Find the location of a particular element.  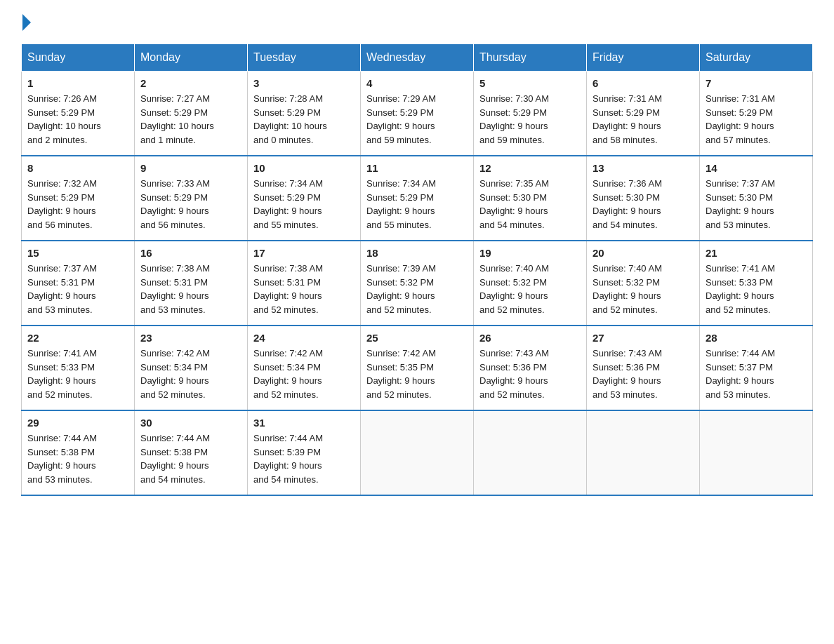

calendar-cell: 9Sunrise: 7:33 AMSunset: 5:29 PMDaylight… is located at coordinates (191, 198).